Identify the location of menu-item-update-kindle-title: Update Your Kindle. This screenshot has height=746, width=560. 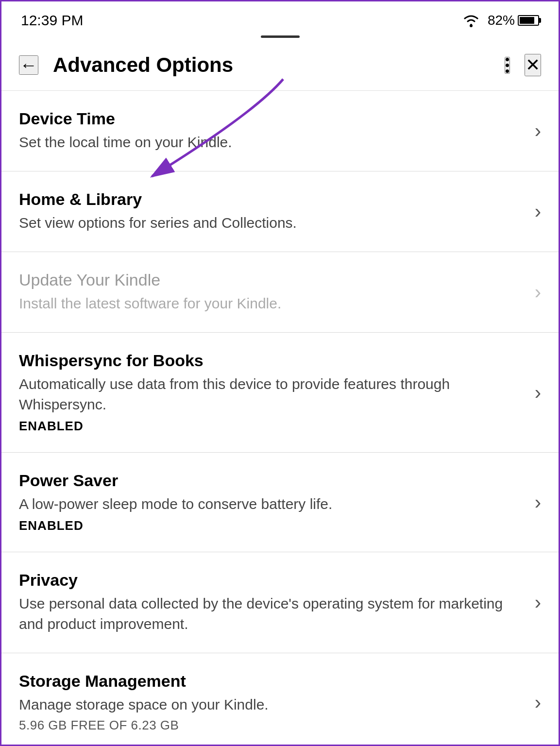
(272, 280).